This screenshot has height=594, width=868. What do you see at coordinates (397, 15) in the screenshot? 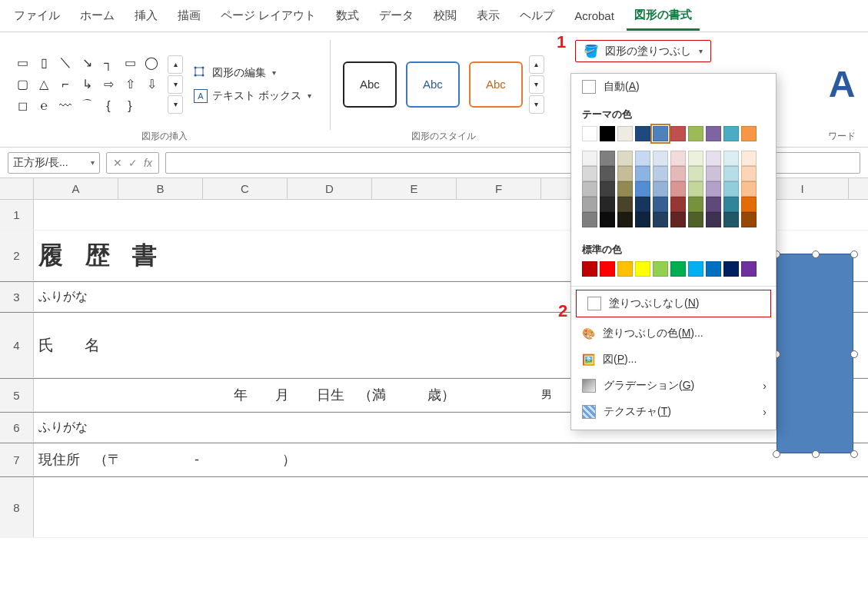
I see `tab-data: データ` at bounding box center [397, 15].